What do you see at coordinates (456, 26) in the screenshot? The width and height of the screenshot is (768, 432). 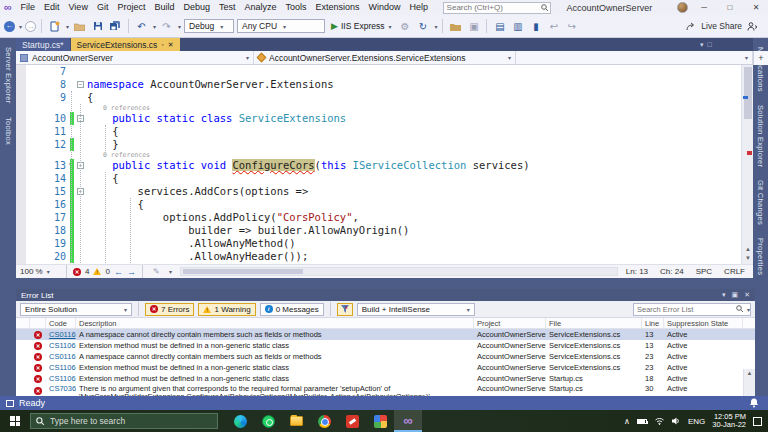 I see `find-in-files-icon` at bounding box center [456, 26].